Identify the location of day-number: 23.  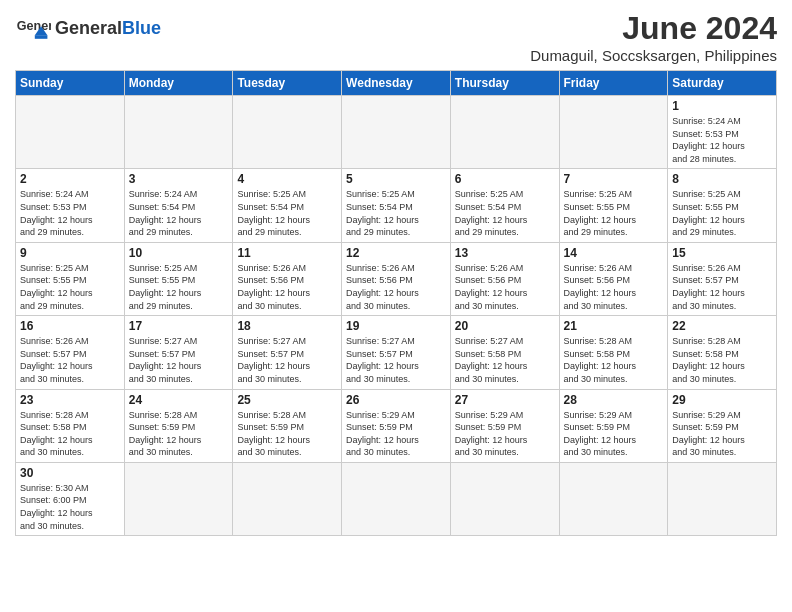
(70, 400).